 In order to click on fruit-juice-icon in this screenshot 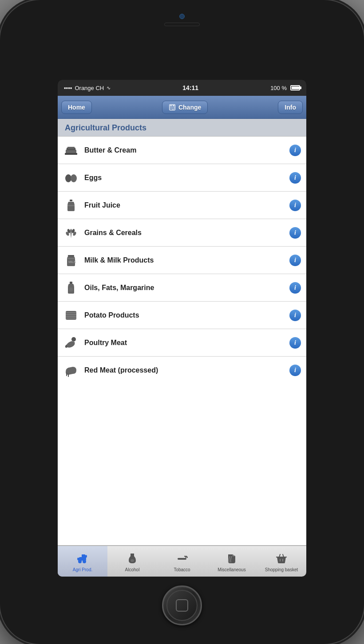, I will do `click(71, 205)`.